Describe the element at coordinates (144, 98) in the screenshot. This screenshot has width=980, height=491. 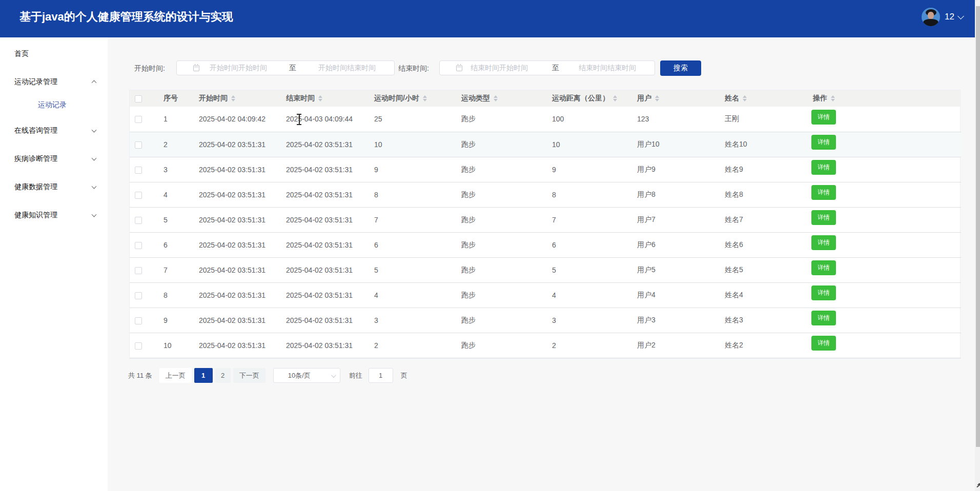
I see `column-header` at that location.